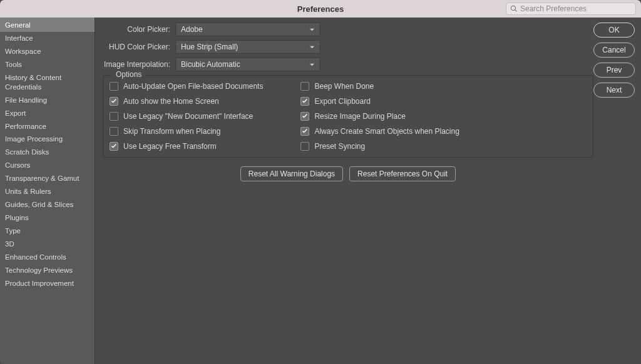  What do you see at coordinates (48, 270) in the screenshot?
I see `sidebar-item-technology-previews: Technology Previews` at bounding box center [48, 270].